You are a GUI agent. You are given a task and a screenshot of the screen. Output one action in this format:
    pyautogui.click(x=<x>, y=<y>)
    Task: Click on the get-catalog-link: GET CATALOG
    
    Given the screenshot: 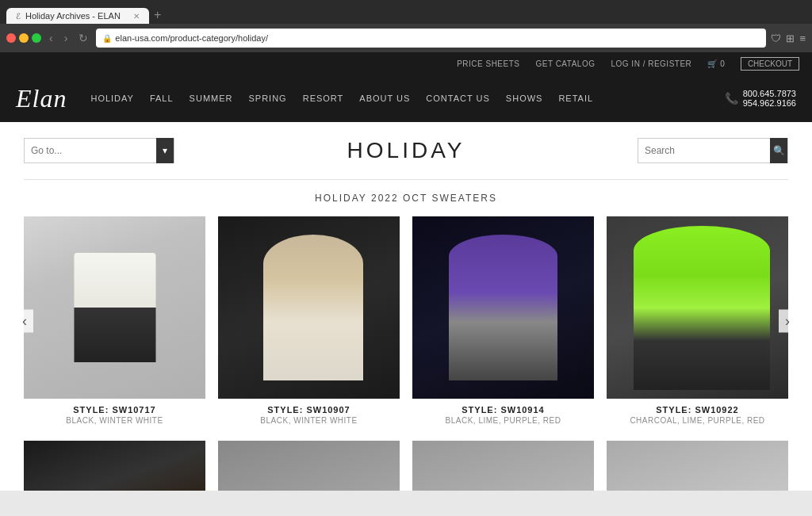 What is the action you would take?
    pyautogui.click(x=565, y=63)
    